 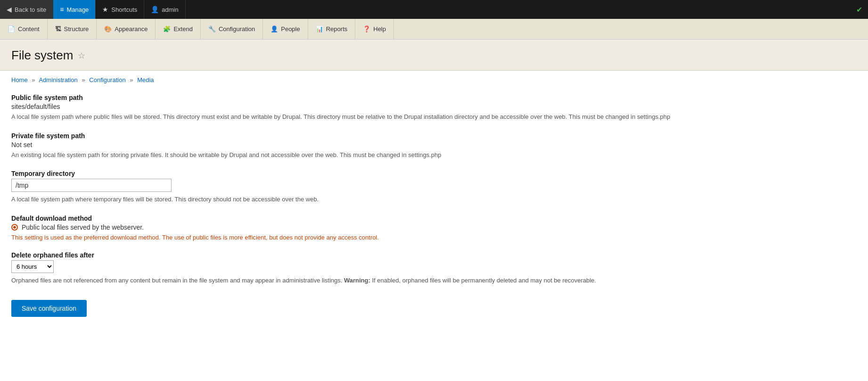 What do you see at coordinates (73, 29) in the screenshot?
I see `tab-structure: 🏗 Structure` at bounding box center [73, 29].